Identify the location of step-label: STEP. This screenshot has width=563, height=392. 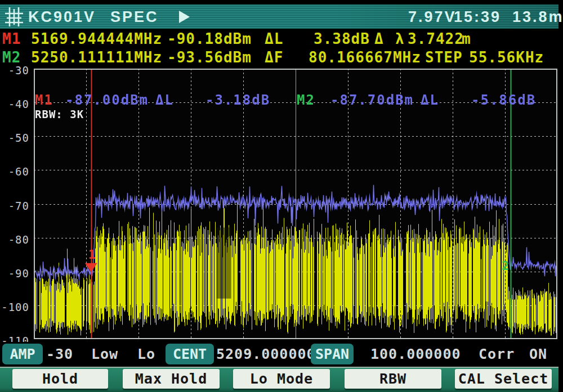
(444, 57).